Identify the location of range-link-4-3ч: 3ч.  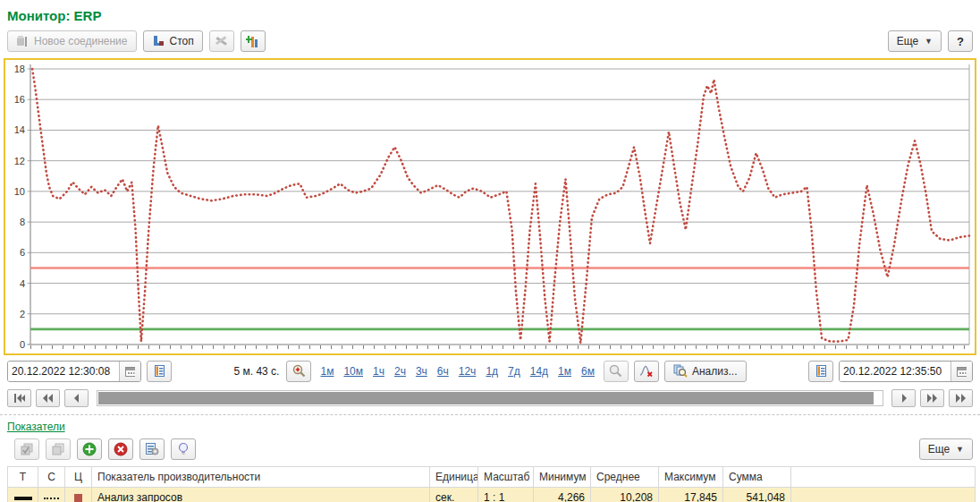
(422, 371).